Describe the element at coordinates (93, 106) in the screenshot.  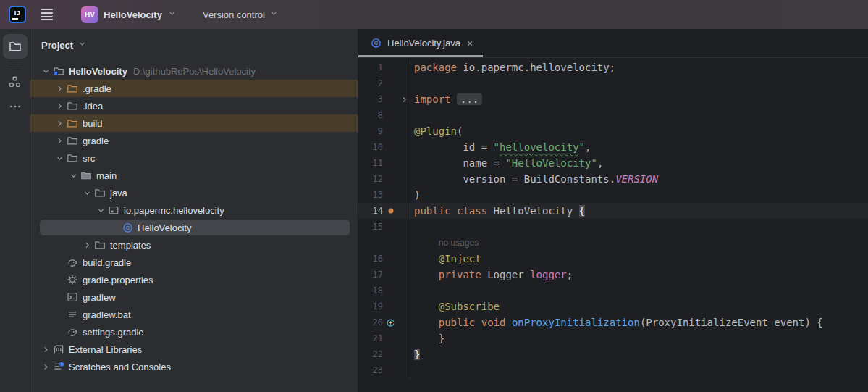
I see `tree-item-label: .idea` at that location.